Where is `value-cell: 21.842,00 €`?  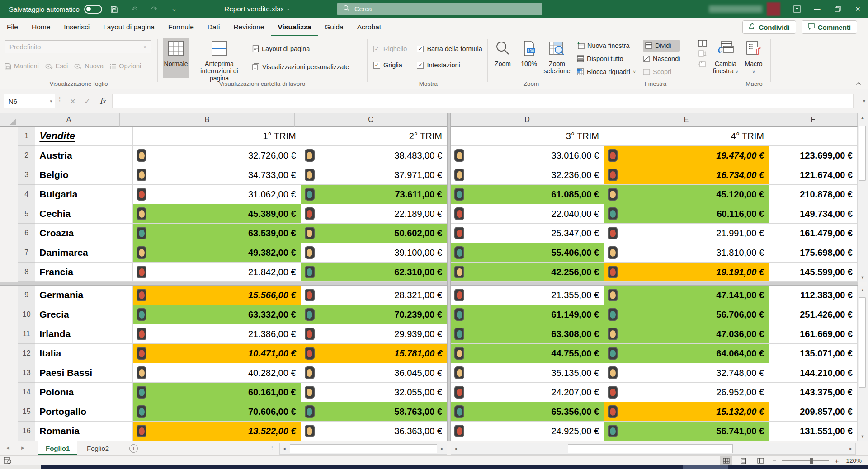
value-cell: 21.842,00 € is located at coordinates (217, 272).